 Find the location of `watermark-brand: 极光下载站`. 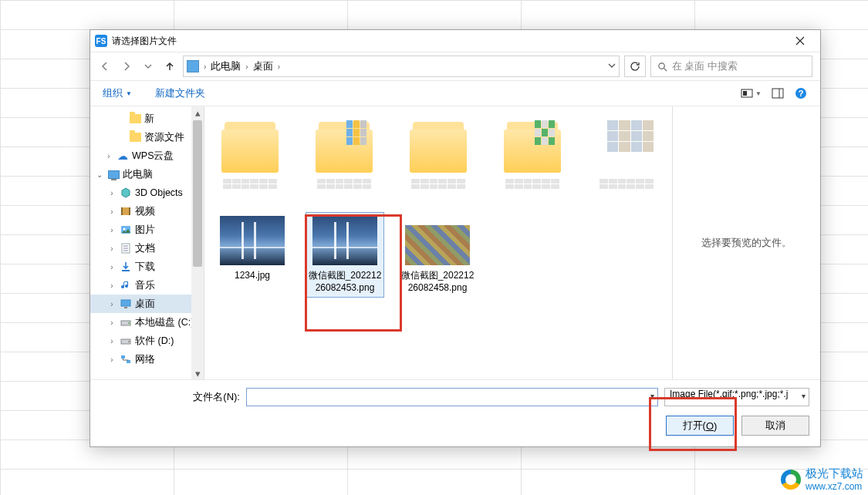

watermark-brand: 极光下载站 is located at coordinates (835, 473).